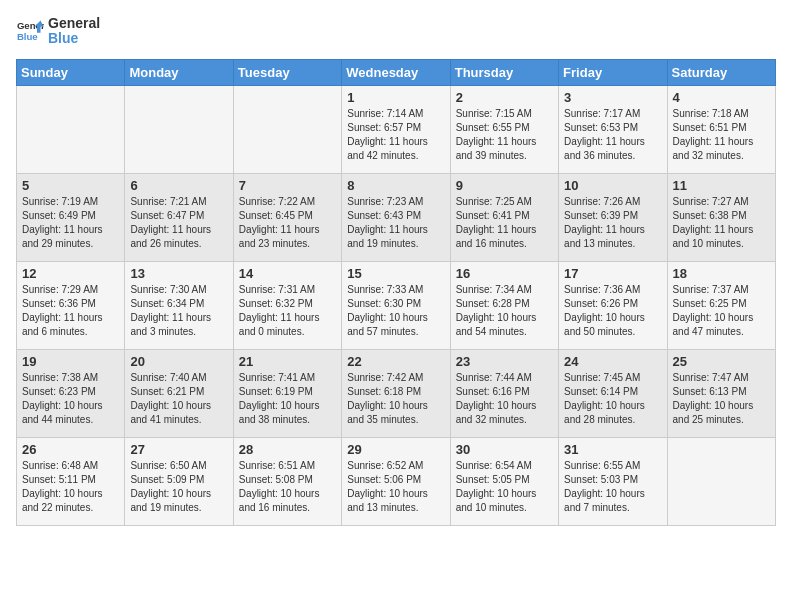  Describe the element at coordinates (288, 186) in the screenshot. I see `day-number: 7` at that location.